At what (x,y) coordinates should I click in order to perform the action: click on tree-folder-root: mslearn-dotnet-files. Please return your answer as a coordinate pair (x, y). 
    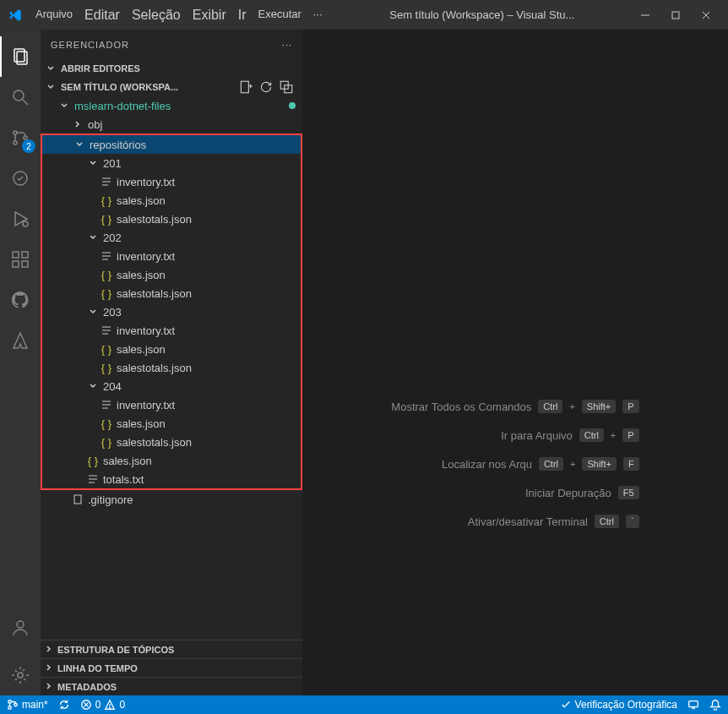
    Looking at the image, I should click on (171, 106).